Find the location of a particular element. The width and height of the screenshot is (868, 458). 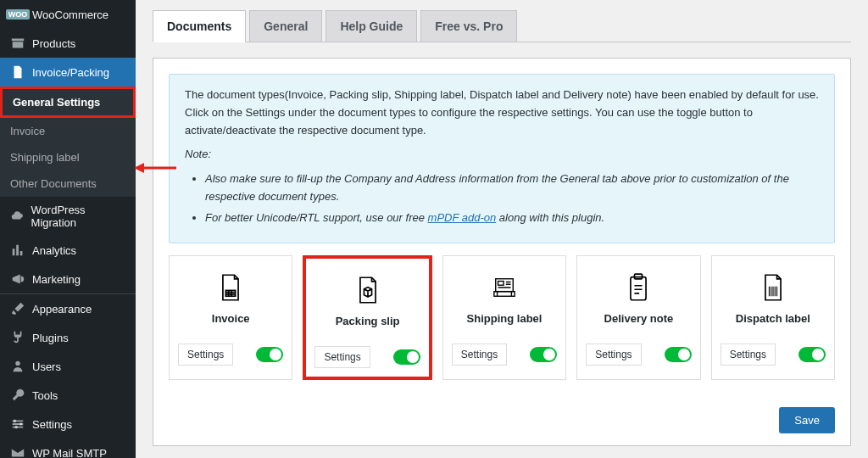

user-icon is located at coordinates (18, 366).